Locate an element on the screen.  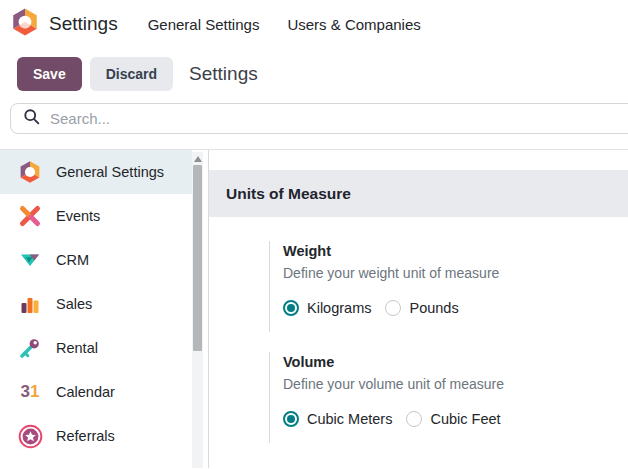
rental-icon is located at coordinates (30, 348).